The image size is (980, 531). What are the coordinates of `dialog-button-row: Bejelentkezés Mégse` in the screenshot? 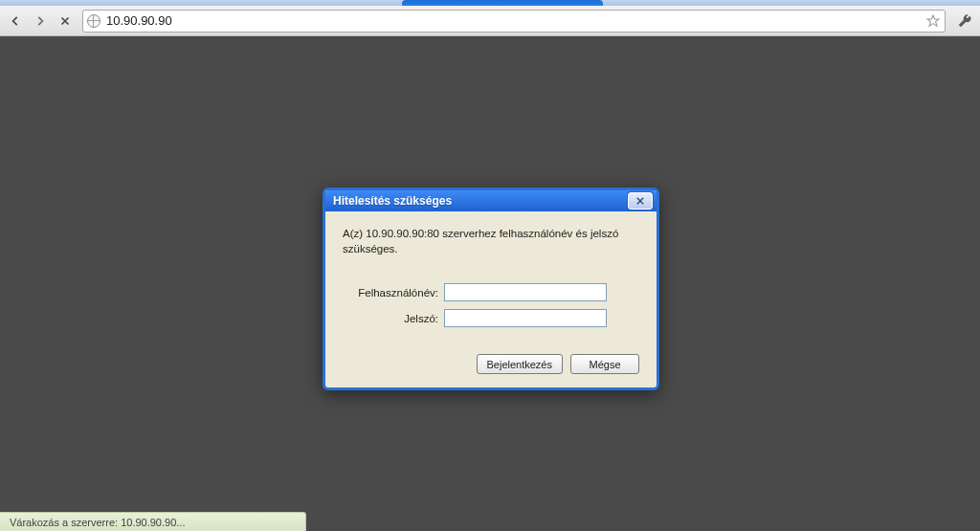 It's located at (491, 364).